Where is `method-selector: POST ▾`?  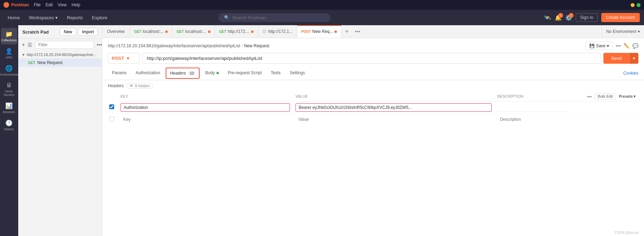 method-selector: POST ▾ is located at coordinates (124, 58).